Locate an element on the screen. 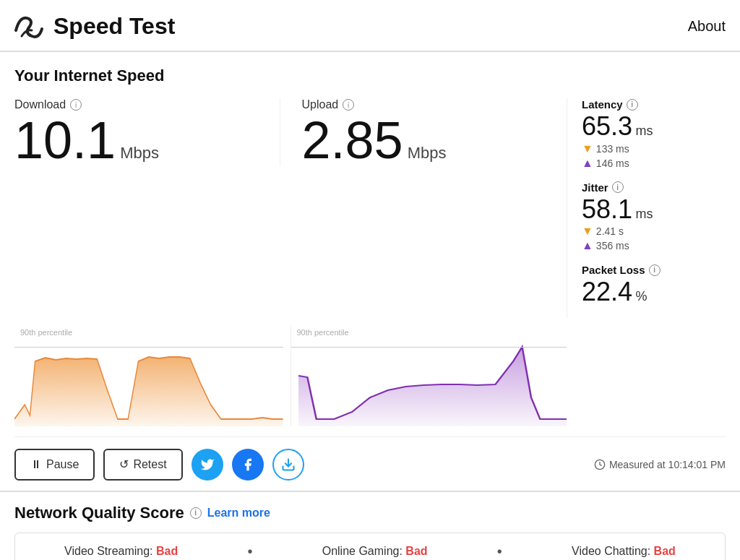 Image resolution: width=740 pixels, height=560 pixels. jitter-up-arrow: ▲ is located at coordinates (588, 246).